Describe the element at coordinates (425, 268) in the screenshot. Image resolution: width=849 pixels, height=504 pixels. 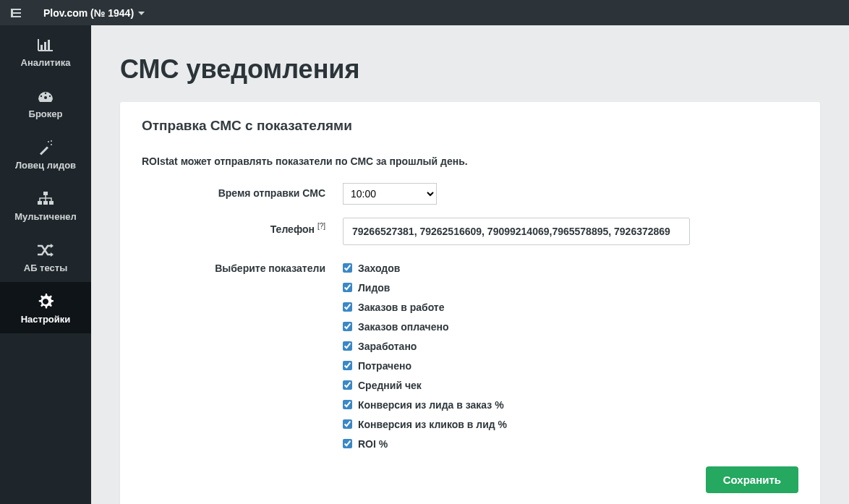
I see `metric-item: Заходов` at that location.